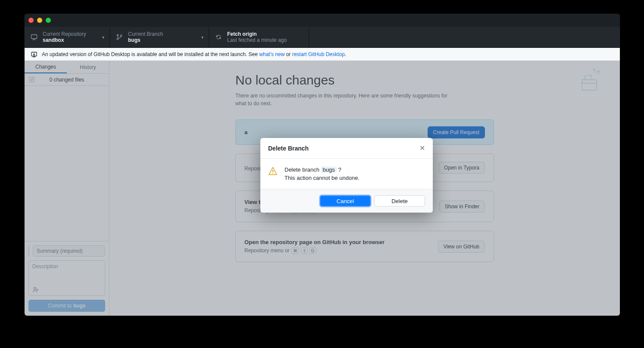 The height and width of the screenshot is (348, 644). What do you see at coordinates (319, 54) in the screenshot?
I see `restart-link: restart GitHub Desktop` at bounding box center [319, 54].